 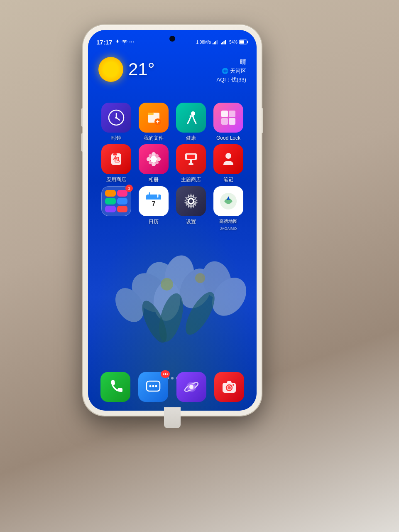 What do you see at coordinates (229, 387) in the screenshot?
I see `camera-icon` at bounding box center [229, 387].